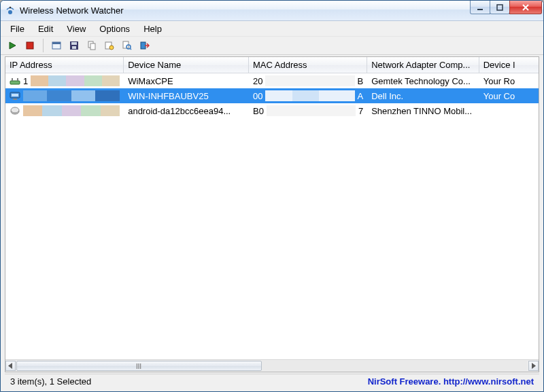  Describe the element at coordinates (272, 111) in the screenshot. I see `table-row: android-da12bcc6eea94... B0 7 Shenzhen T…` at that location.